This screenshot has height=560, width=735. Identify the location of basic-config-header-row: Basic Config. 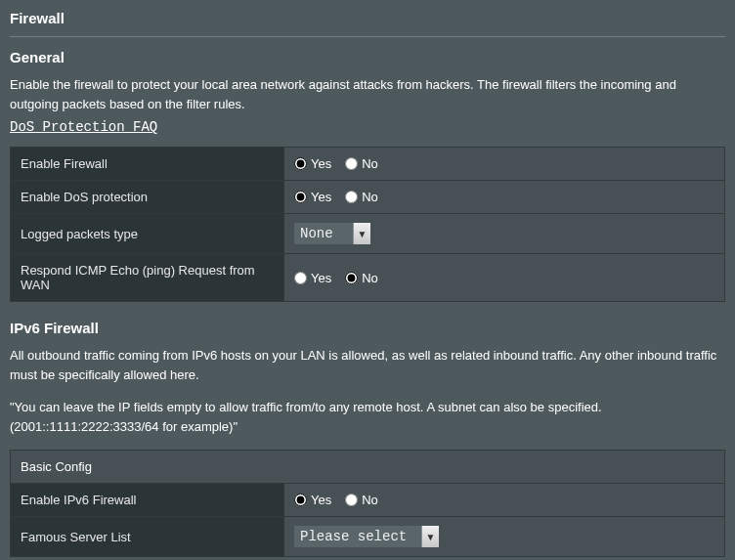
(368, 467).